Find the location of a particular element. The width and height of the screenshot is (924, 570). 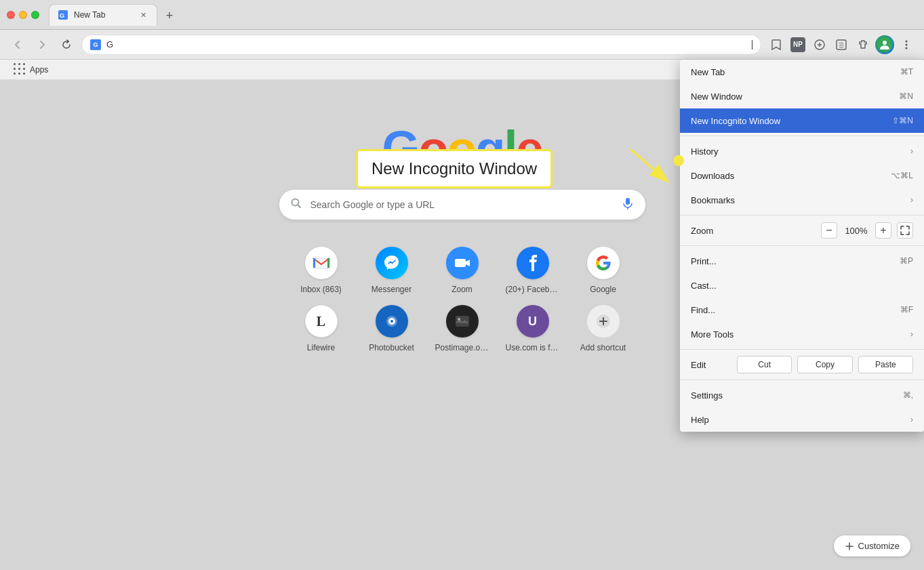

menu-help: Help › is located at coordinates (802, 420).